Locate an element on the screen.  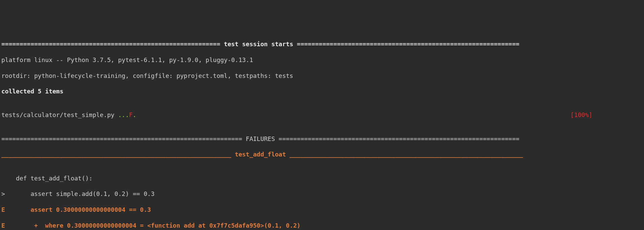
test-name-header-line: ________________________________________… is located at coordinates (322, 154).